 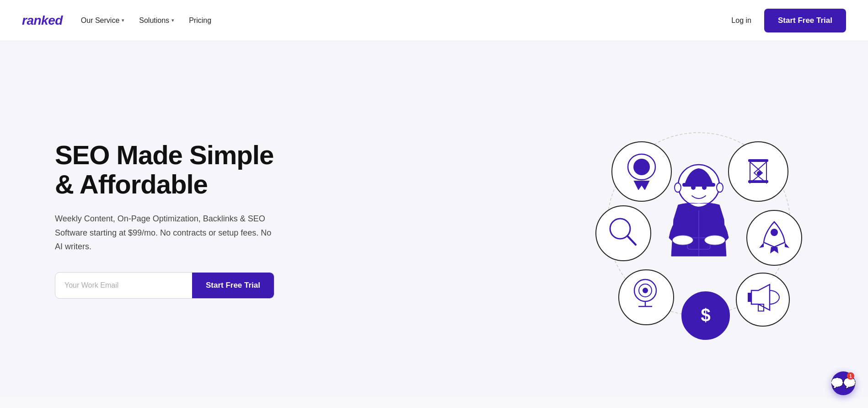 What do you see at coordinates (788, 21) in the screenshot?
I see `header-right: Log in Start Free Trial` at bounding box center [788, 21].